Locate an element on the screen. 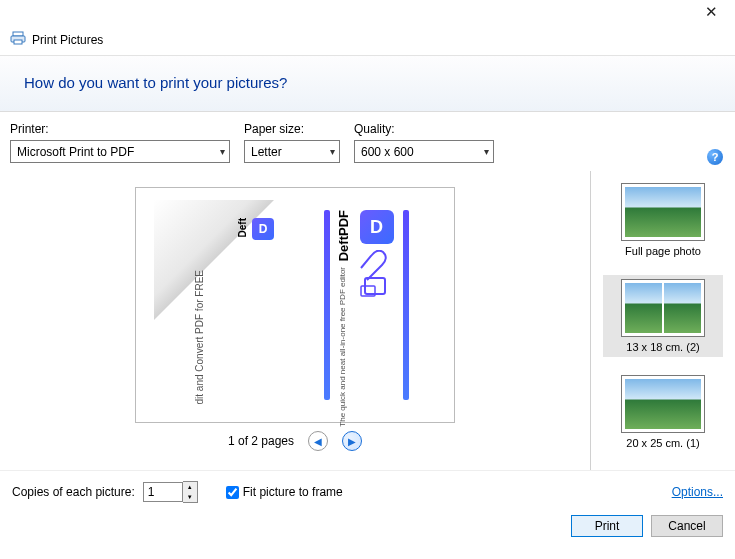 This screenshot has height=559, width=735. layout-item-20x25: 20 x 25 cm. (1) is located at coordinates (663, 412).